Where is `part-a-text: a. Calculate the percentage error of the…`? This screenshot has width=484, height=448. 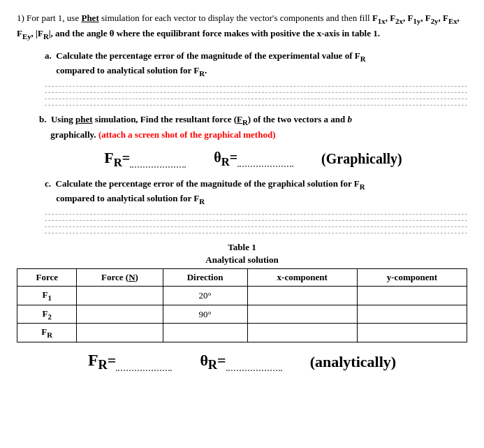 part-a-text: a. Calculate the percentage error of the… is located at coordinates (256, 64).